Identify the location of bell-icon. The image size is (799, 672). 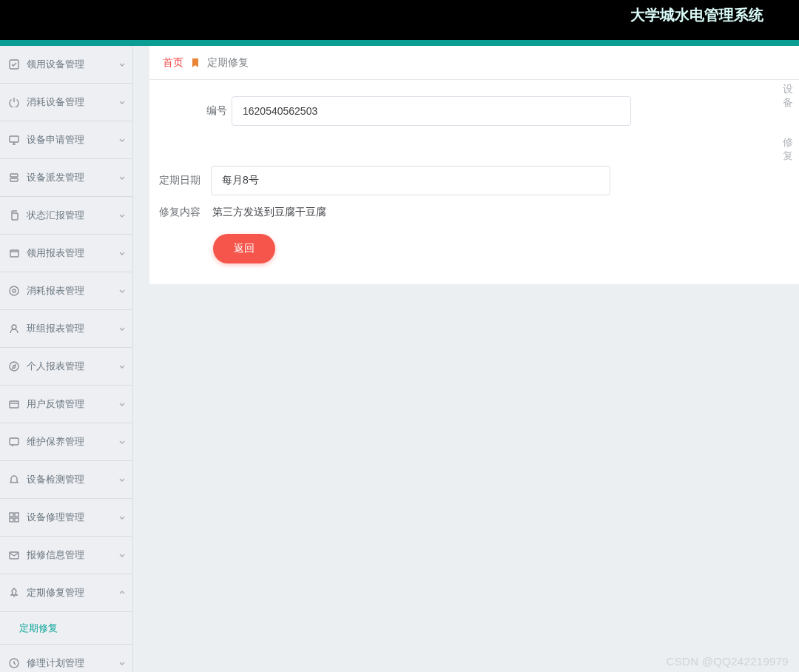
(14, 480).